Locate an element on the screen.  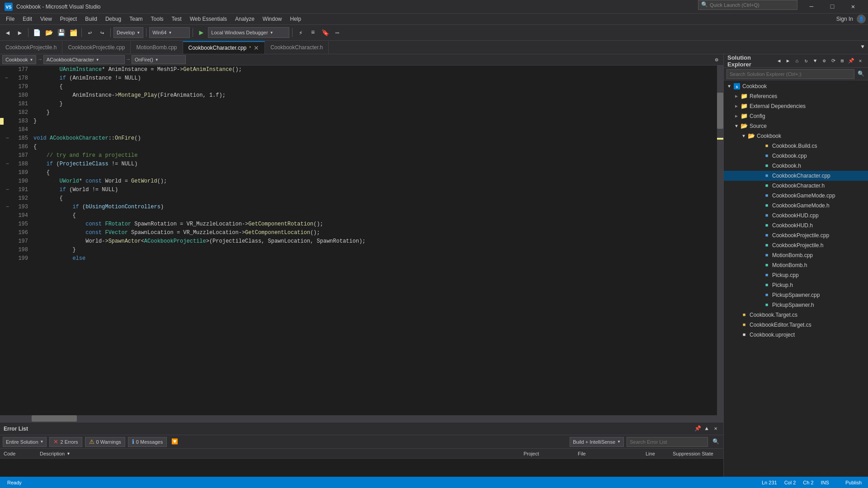
tree-item-cookbookcpp: ■ Cookbook.cpp is located at coordinates (796, 156).